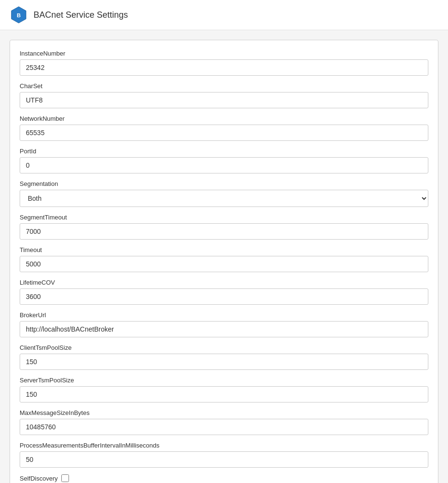 The height and width of the screenshot is (483, 448). I want to click on broker-url-label: BrokerUrl, so click(224, 315).